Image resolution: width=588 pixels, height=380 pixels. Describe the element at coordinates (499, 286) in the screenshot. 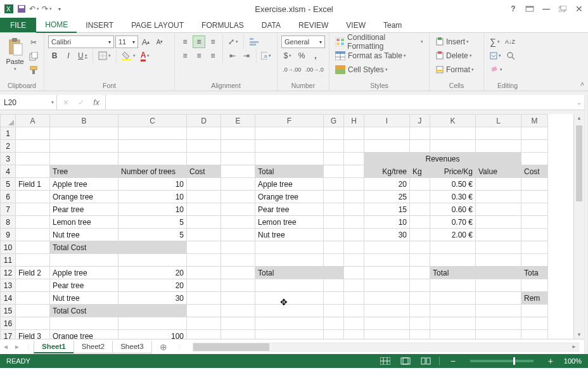

I see `cell-L13` at that location.